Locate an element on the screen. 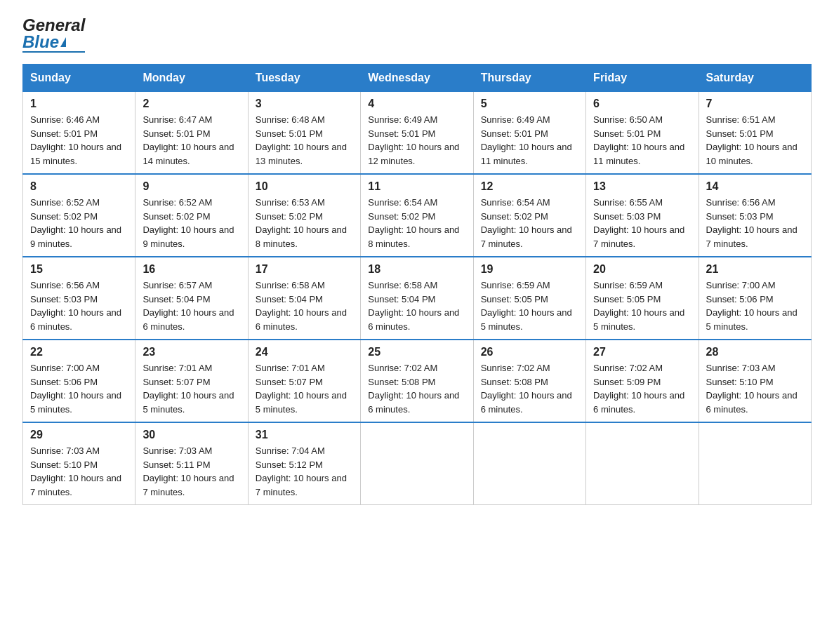 Image resolution: width=834 pixels, height=644 pixels. weekday-header-monday: Monday is located at coordinates (192, 79).